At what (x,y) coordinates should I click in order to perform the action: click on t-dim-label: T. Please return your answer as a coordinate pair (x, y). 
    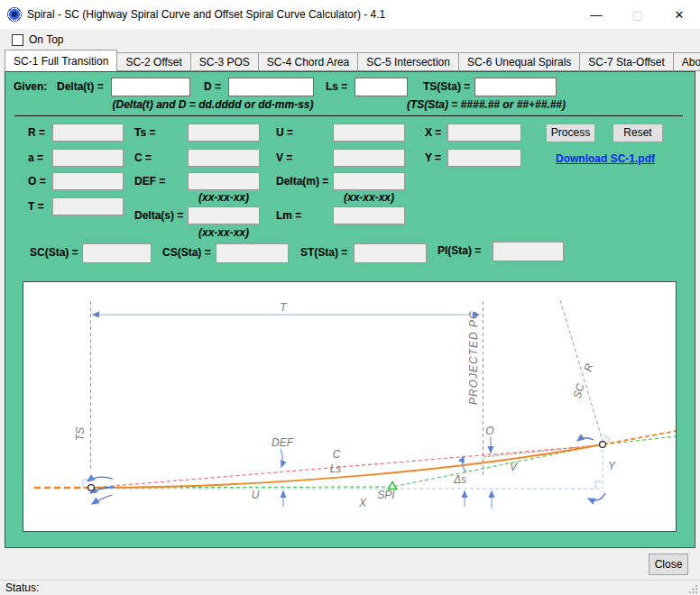
    Looking at the image, I should click on (283, 307).